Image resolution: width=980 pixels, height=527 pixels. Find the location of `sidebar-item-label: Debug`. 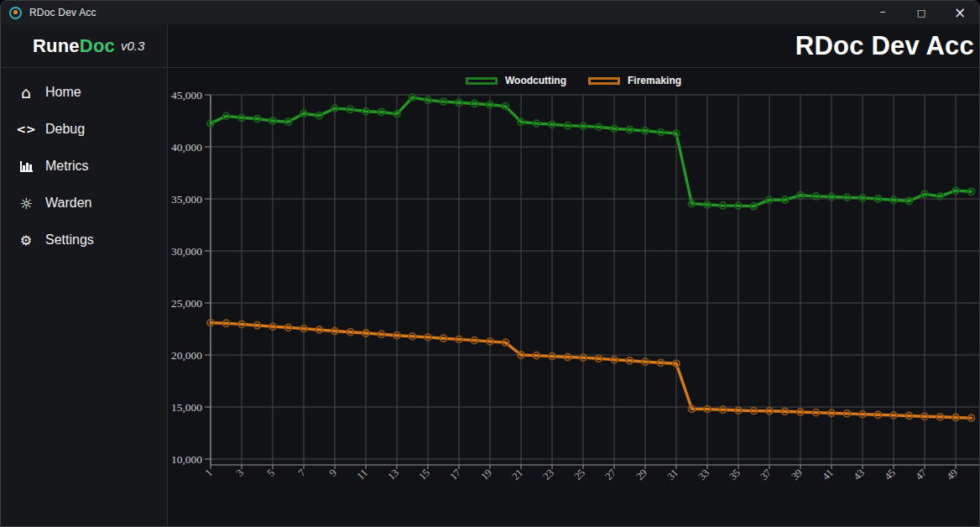

sidebar-item-label: Debug is located at coordinates (65, 129).